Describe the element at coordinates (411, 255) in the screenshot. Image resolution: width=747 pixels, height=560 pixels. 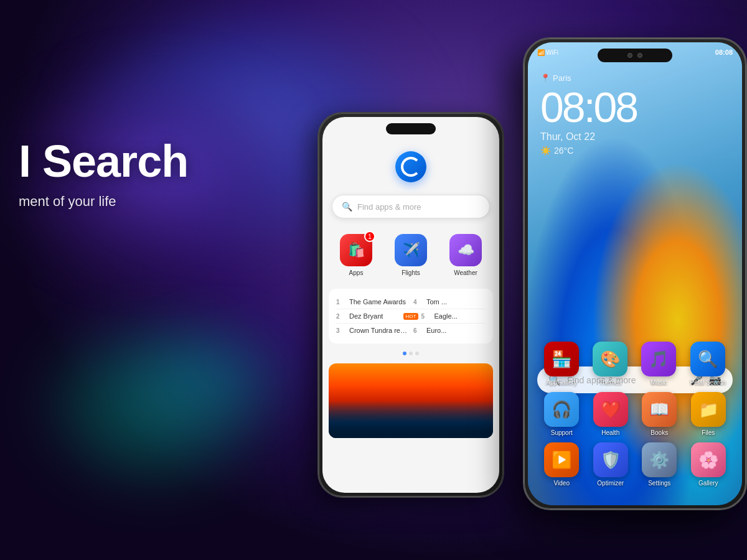
I see `app-icon-flights: ✈️ Flights` at that location.